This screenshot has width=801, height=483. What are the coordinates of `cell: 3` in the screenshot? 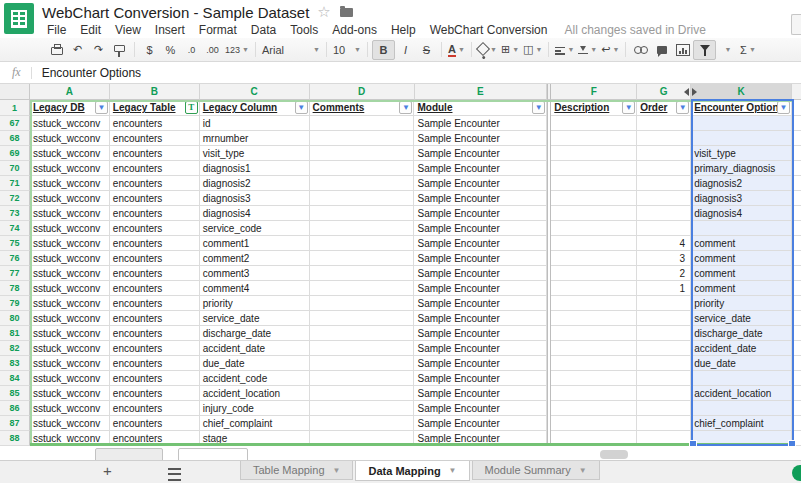 It's located at (664, 258).